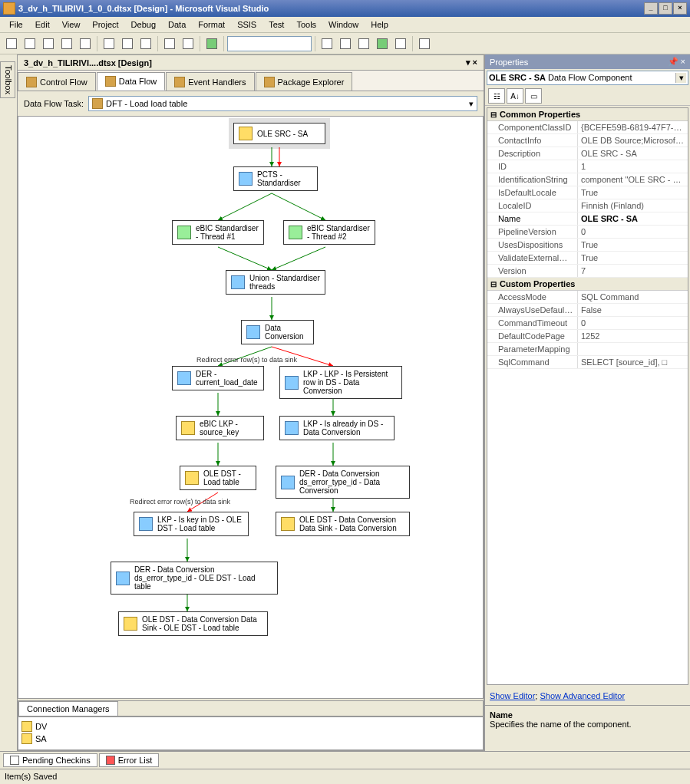 Image resolution: width=690 pixels, height=784 pixels. What do you see at coordinates (379, 25) in the screenshot?
I see `menu-help: Help` at bounding box center [379, 25].